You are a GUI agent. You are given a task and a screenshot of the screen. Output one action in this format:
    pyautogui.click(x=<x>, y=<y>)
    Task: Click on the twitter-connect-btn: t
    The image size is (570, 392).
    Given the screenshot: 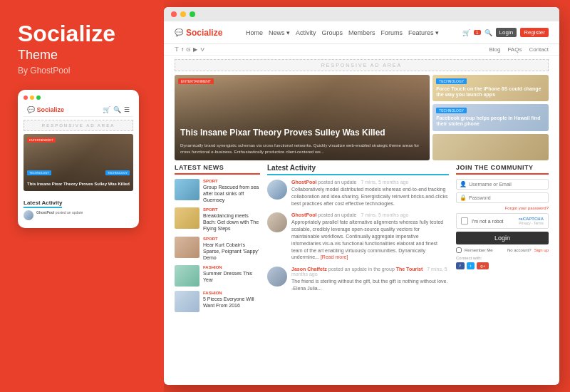 What is the action you would take?
    pyautogui.click(x=471, y=266)
    